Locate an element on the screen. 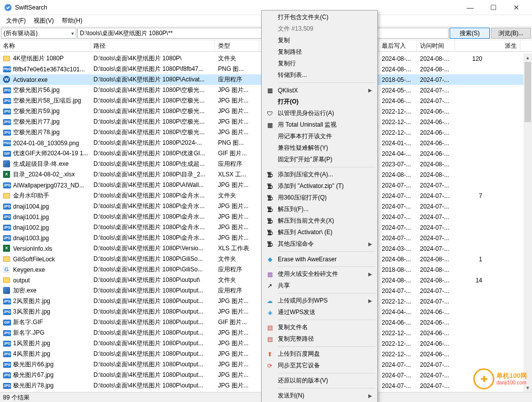 The width and height of the screenshot is (532, 402). ctx-copy-filename: ▤复制文件名 is located at coordinates (320, 328).